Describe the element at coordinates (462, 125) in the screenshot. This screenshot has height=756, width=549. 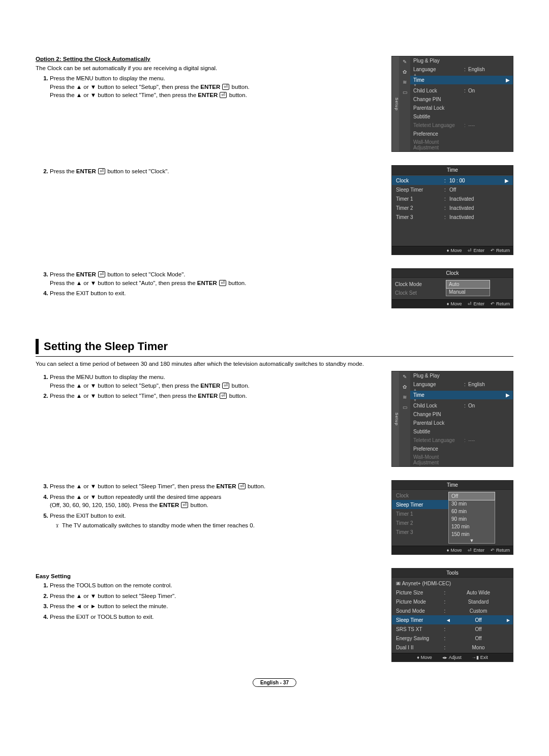
I see `menu-item-disabled: Teletext Language:----` at that location.